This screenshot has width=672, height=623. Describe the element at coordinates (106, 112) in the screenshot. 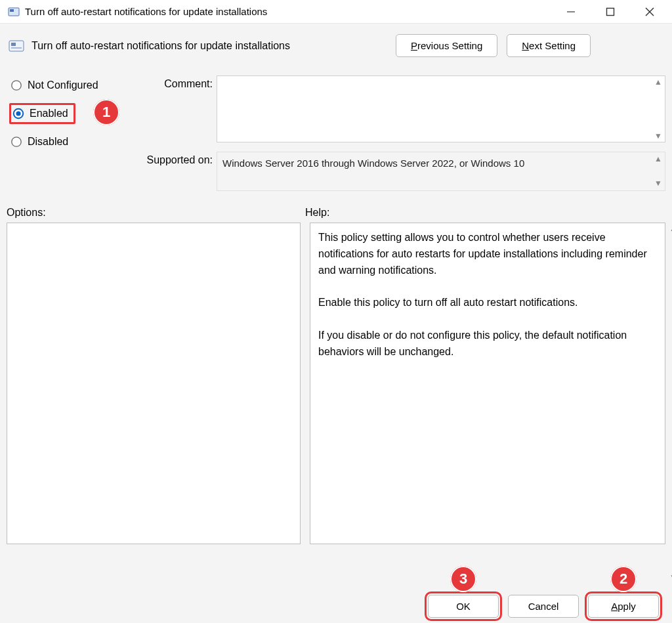

I see `annotation-badge-1: 1` at that location.